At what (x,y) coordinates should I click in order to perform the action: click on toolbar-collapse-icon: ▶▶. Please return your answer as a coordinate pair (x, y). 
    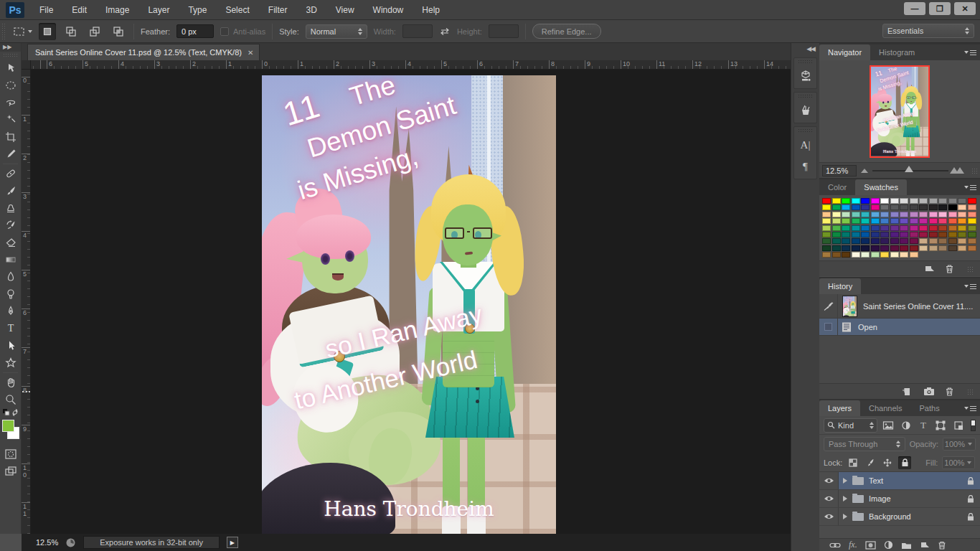
    Looking at the image, I should click on (10, 47).